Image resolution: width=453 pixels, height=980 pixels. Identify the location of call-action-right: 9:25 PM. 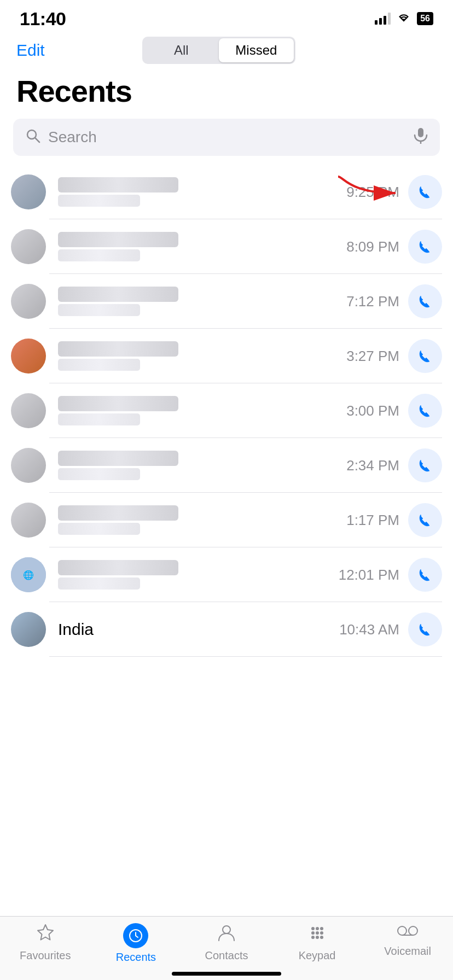
(394, 192).